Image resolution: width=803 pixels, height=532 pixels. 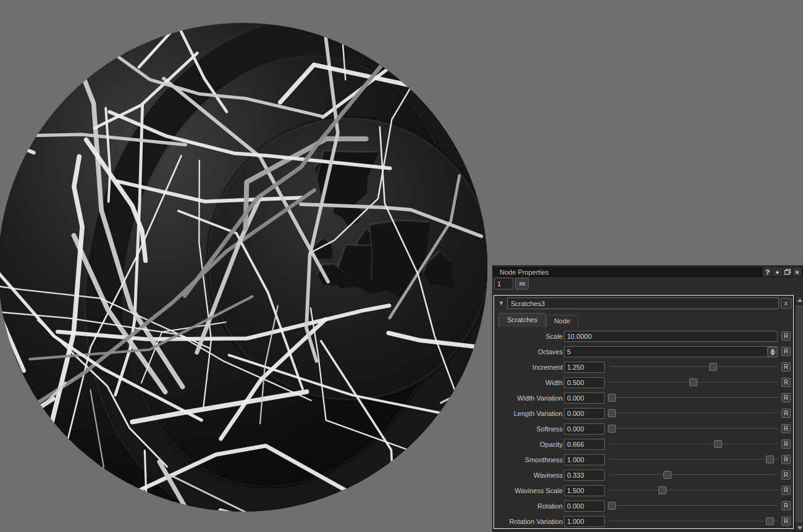 What do you see at coordinates (529, 444) in the screenshot?
I see `param-label: Opacity` at bounding box center [529, 444].